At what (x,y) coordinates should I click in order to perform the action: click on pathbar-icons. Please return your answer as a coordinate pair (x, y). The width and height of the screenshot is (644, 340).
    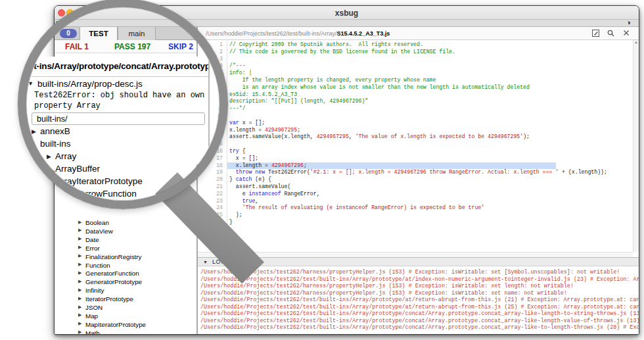
    Looking at the image, I should click on (607, 34).